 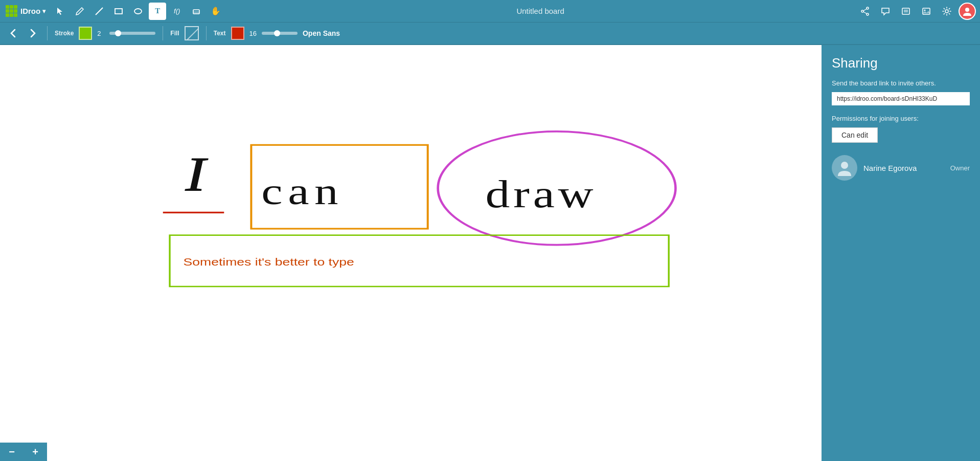 I want to click on chat-button, so click(x=885, y=11).